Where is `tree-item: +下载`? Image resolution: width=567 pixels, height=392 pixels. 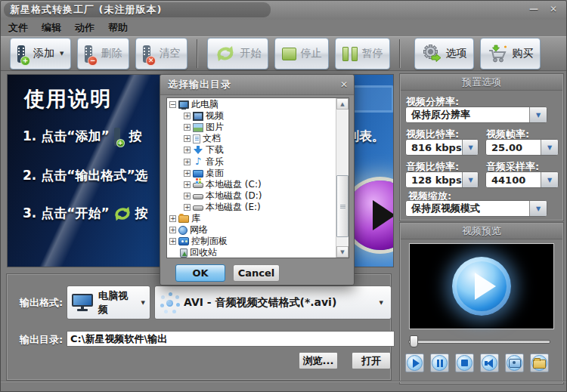 tree-item: +下载 is located at coordinates (252, 150).